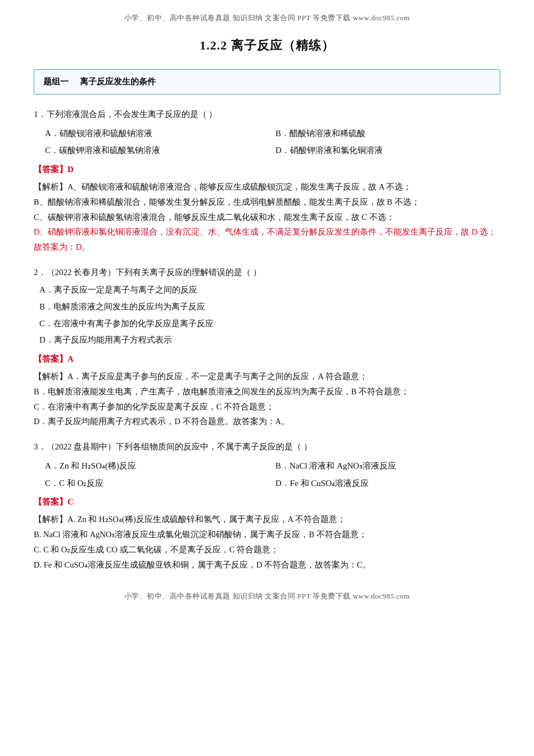  I want to click on option-2b: B．电解质溶液之间发生的反应均为离子反应, so click(270, 307).